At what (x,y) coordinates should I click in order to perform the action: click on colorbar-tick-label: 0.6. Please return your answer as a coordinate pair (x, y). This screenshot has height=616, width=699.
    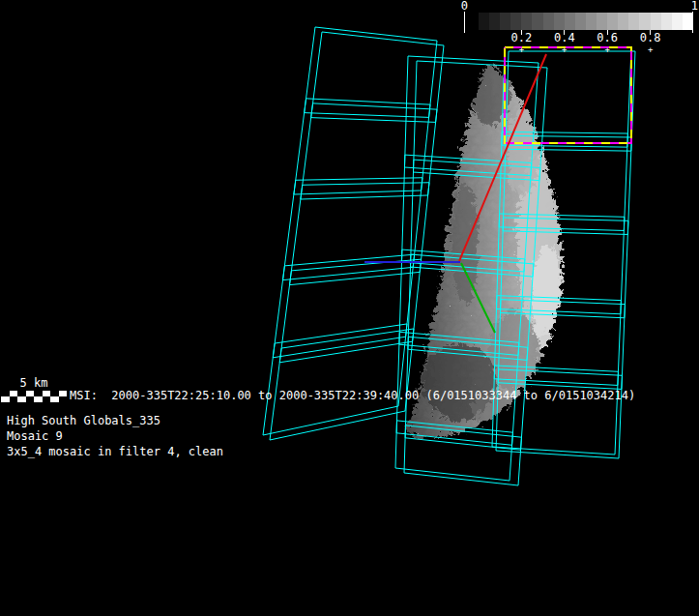
    Looking at the image, I should click on (607, 39).